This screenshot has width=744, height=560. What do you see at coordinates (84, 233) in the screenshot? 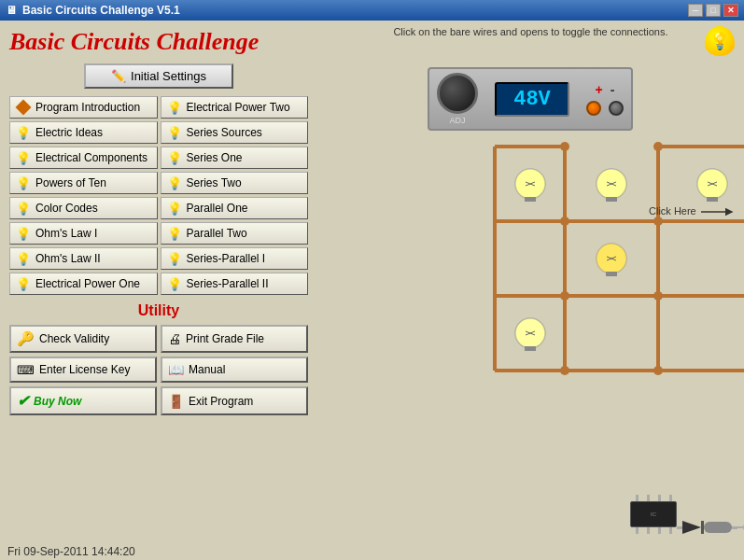
I see `menu-btn-ohms-law-i: 💡 Ohm's Law I` at bounding box center [84, 233].